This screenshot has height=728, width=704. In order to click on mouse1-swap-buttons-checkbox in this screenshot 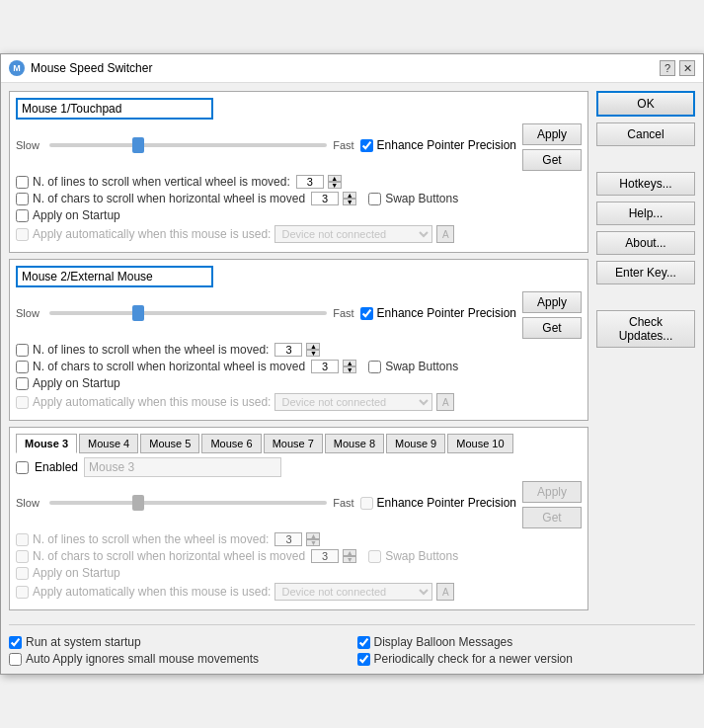, I will do `click(375, 200)`.